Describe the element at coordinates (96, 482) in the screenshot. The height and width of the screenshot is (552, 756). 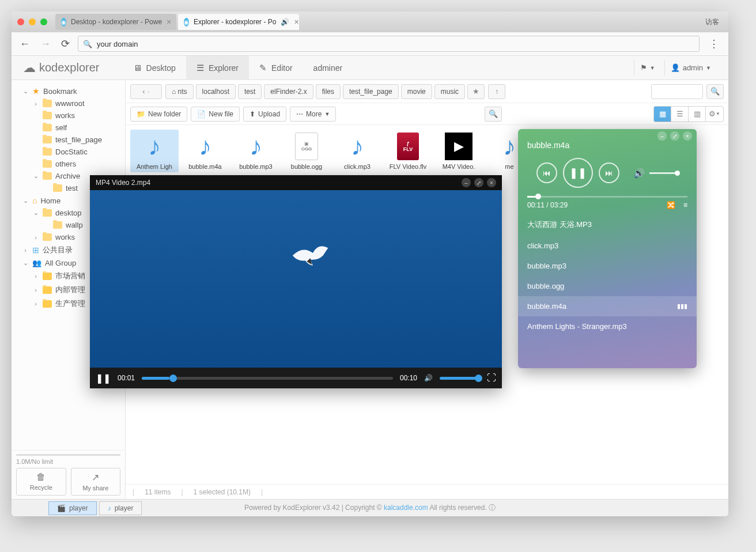
I see `myshare-button: ↗My share` at that location.